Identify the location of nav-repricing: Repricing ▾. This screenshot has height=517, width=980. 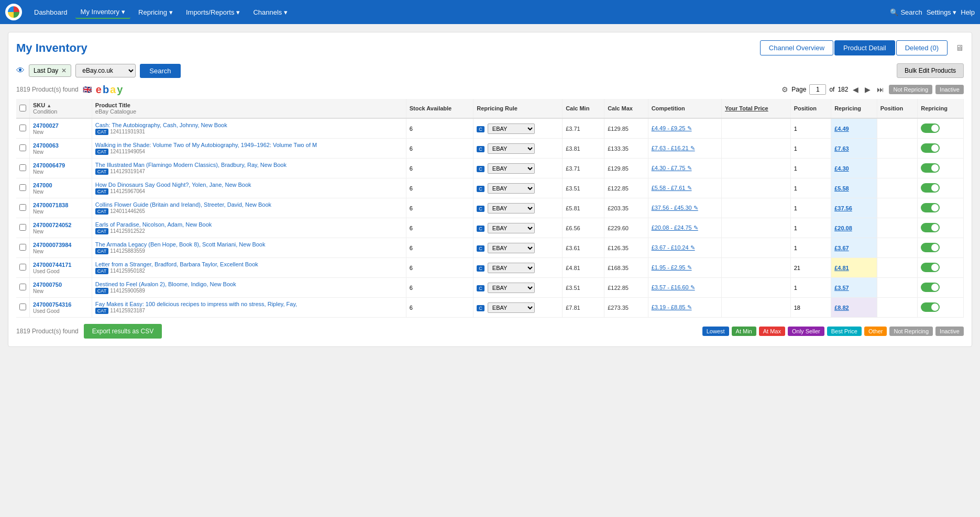
(156, 13).